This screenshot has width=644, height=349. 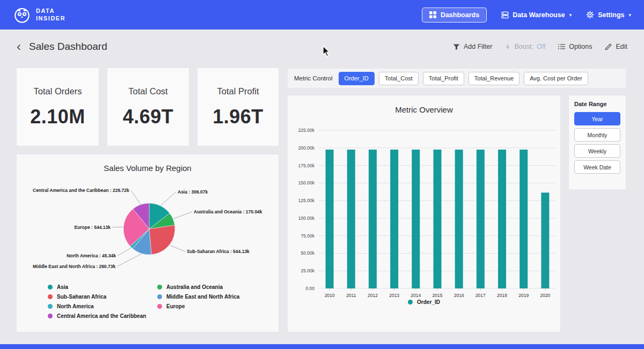 I want to click on bar-2011, so click(x=351, y=219).